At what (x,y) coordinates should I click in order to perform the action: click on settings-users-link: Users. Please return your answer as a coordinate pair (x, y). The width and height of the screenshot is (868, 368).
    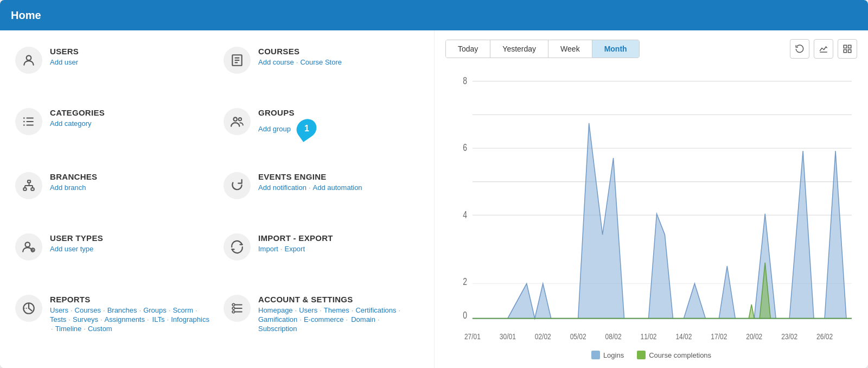
    Looking at the image, I should click on (308, 310).